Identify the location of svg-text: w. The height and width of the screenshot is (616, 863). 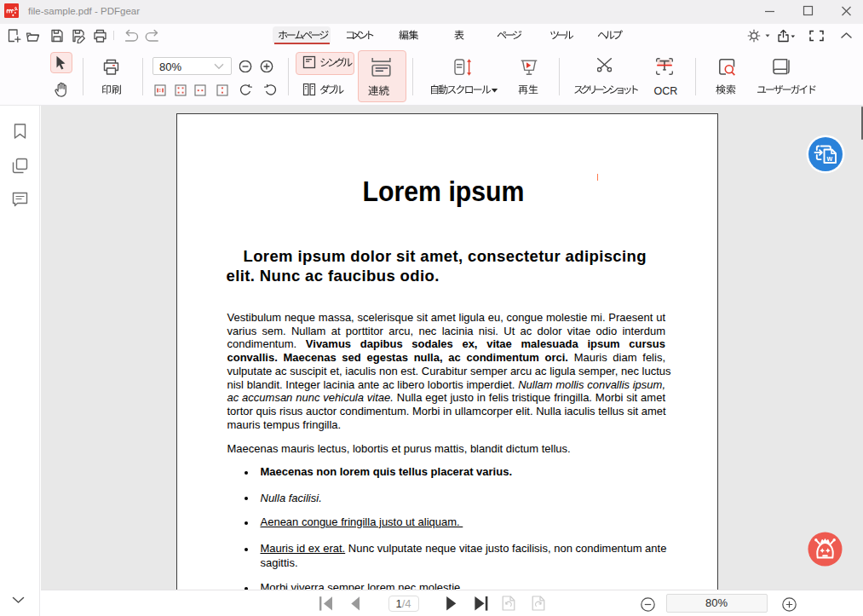
(829, 158).